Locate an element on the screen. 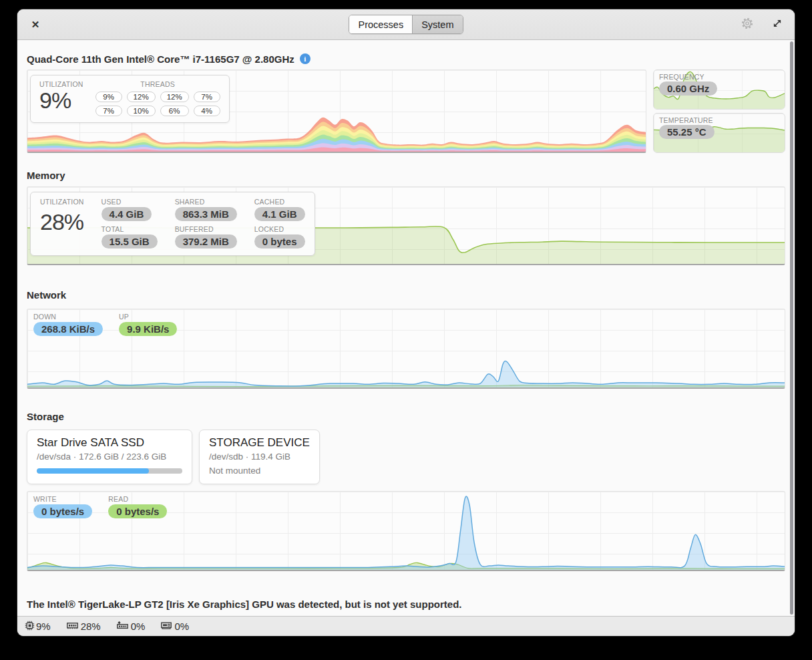 The image size is (812, 660). network-down-value: 268.8 KiB/s is located at coordinates (68, 329).